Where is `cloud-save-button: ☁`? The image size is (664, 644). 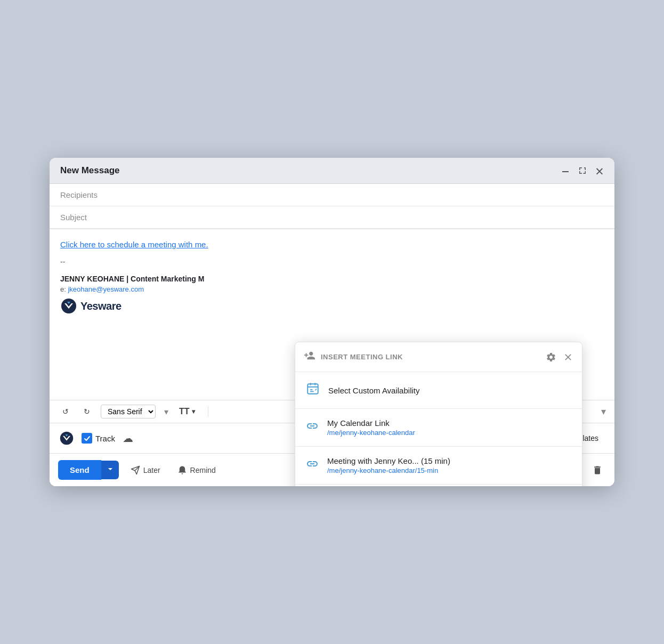 cloud-save-button: ☁ is located at coordinates (128, 438).